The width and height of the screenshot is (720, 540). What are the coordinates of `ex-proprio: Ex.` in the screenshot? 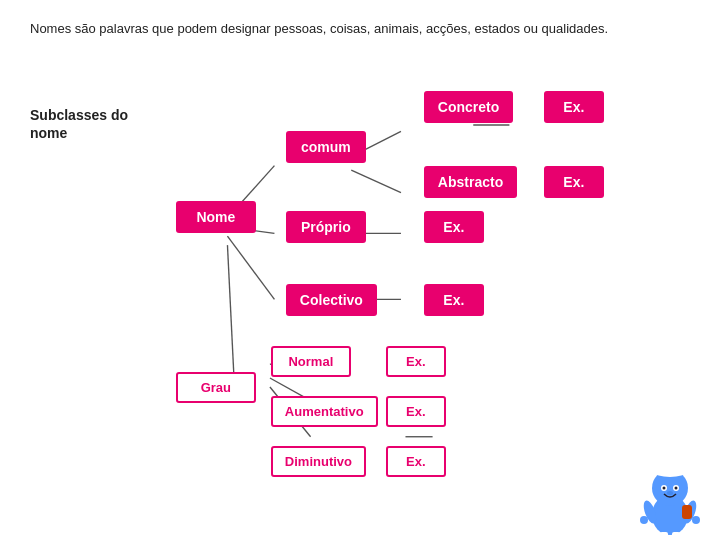 It's located at (454, 227).